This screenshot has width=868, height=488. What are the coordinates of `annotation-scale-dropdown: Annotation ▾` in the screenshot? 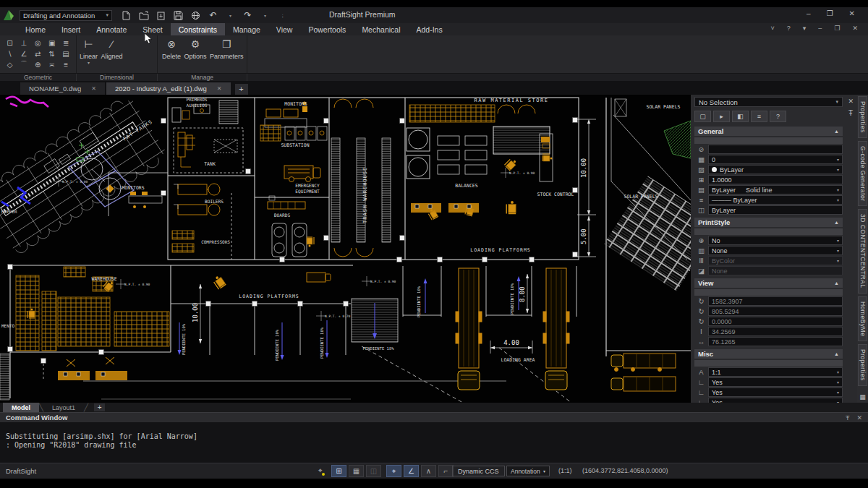 It's located at (528, 471).